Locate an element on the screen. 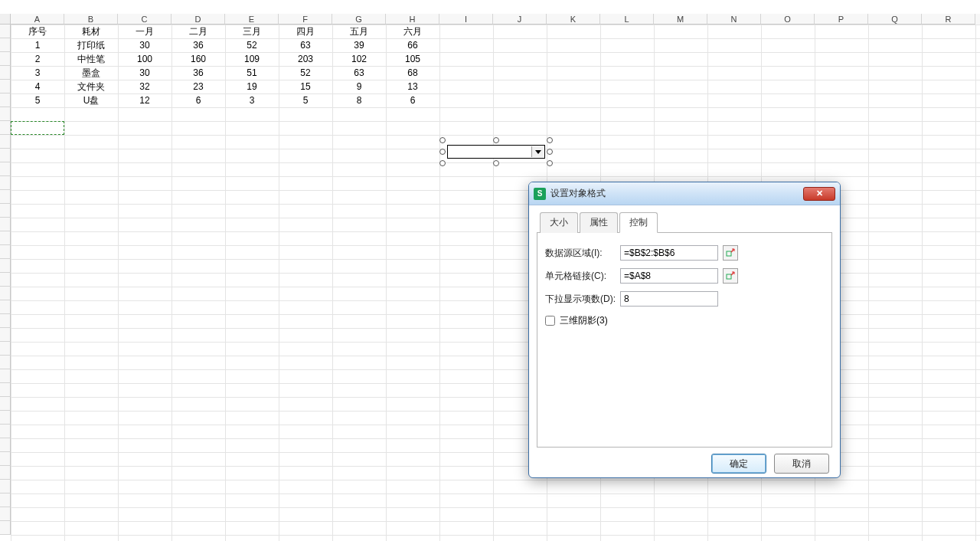  cell: 五月 is located at coordinates (359, 31).